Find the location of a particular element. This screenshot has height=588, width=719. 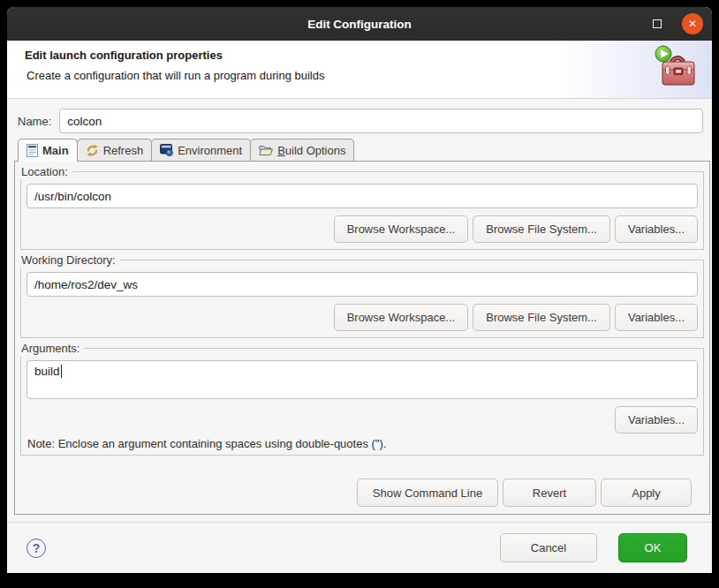

working-directory-browse-workspace-button: Browse Workspace... is located at coordinates (401, 318).